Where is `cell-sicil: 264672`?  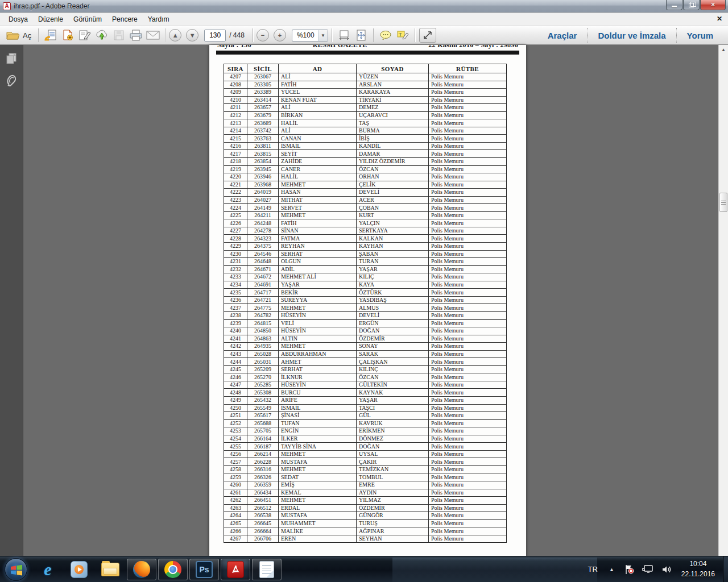
cell-sicil: 264672 is located at coordinates (263, 277).